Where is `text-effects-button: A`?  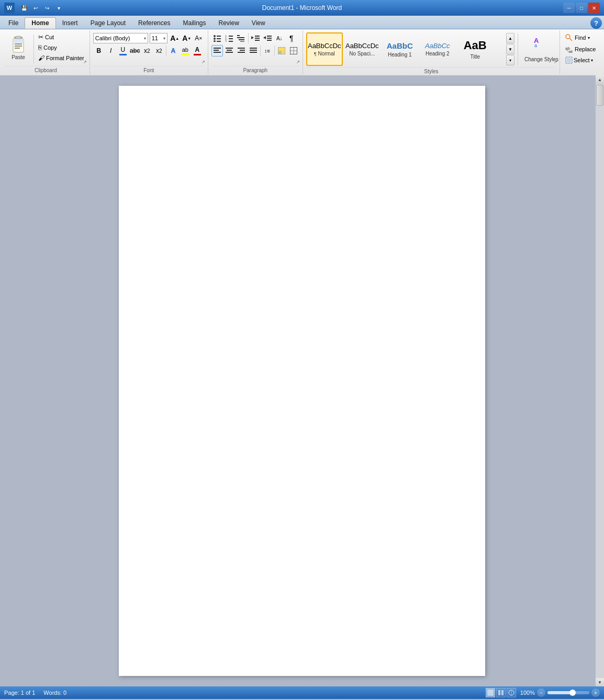
text-effects-button: A is located at coordinates (173, 51).